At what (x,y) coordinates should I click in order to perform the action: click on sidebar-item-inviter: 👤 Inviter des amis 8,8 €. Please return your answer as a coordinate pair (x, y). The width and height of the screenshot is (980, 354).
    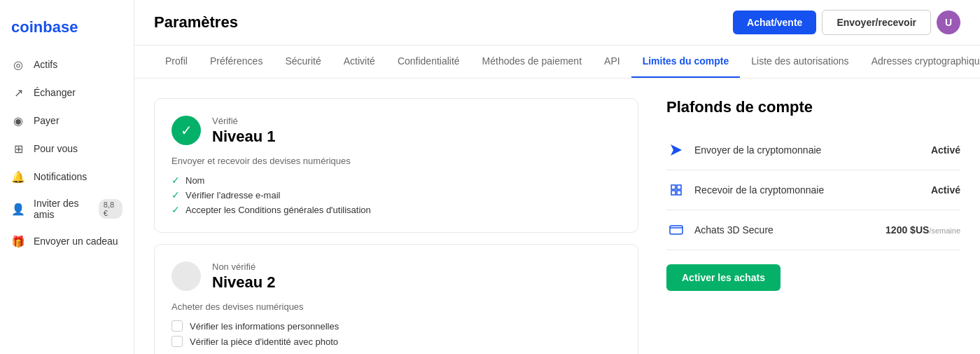
    Looking at the image, I should click on (67, 209).